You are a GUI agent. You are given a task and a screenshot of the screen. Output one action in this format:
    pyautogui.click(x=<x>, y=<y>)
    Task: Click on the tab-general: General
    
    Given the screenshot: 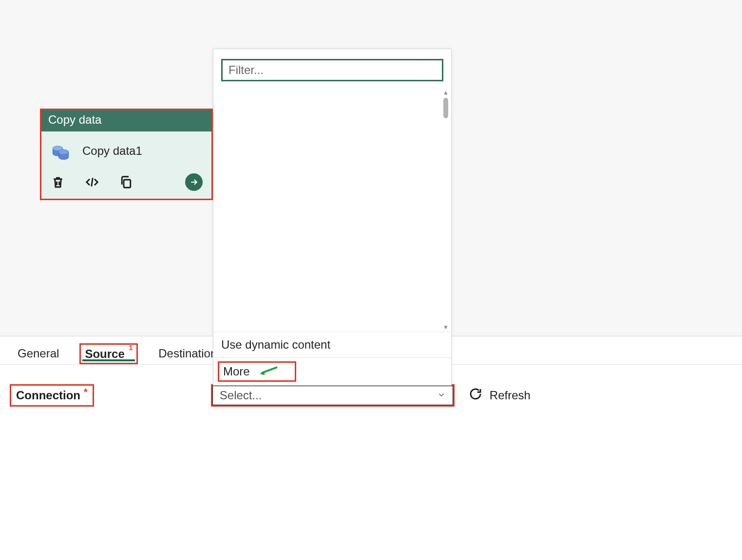 What is the action you would take?
    pyautogui.click(x=38, y=353)
    